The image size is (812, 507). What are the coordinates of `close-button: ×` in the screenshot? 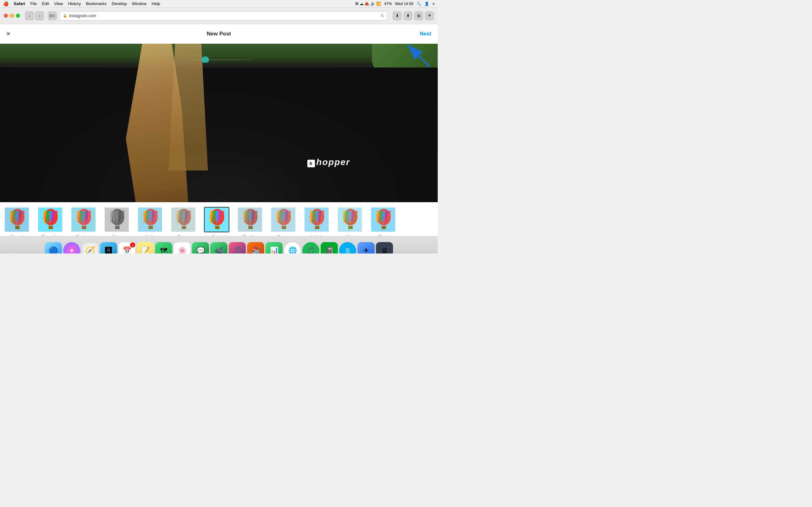 It's located at (8, 34).